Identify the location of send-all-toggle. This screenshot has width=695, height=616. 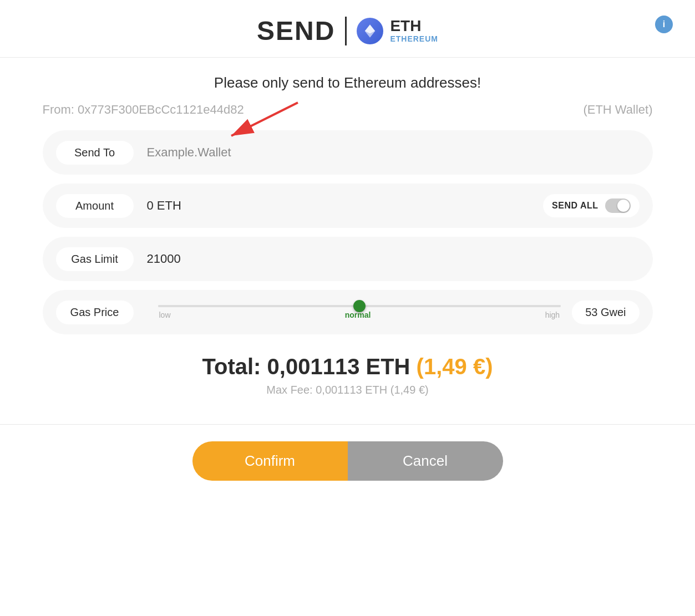
(618, 206).